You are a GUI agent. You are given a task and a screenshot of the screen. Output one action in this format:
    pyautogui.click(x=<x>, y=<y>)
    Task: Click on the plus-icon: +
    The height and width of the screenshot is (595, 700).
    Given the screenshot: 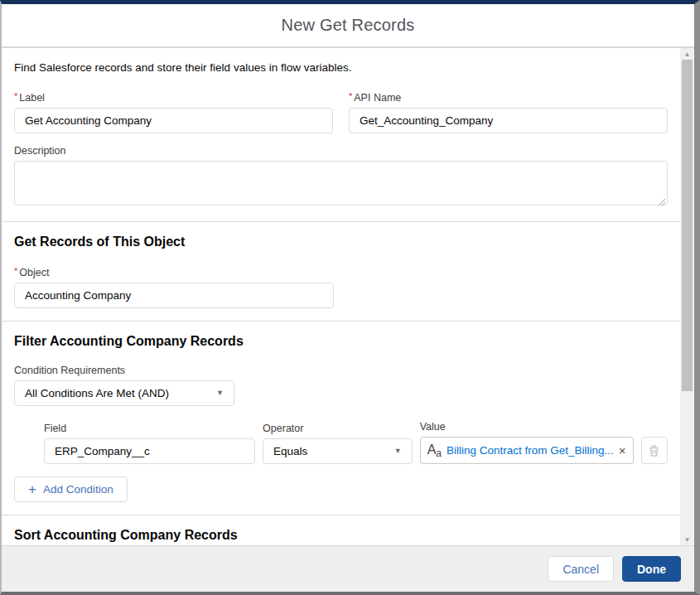 What is the action you would take?
    pyautogui.click(x=32, y=489)
    